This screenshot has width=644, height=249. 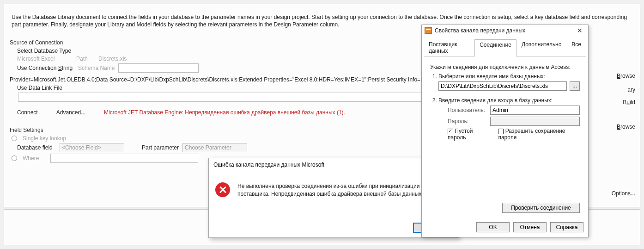 I want to click on password-input, so click(x=535, y=121).